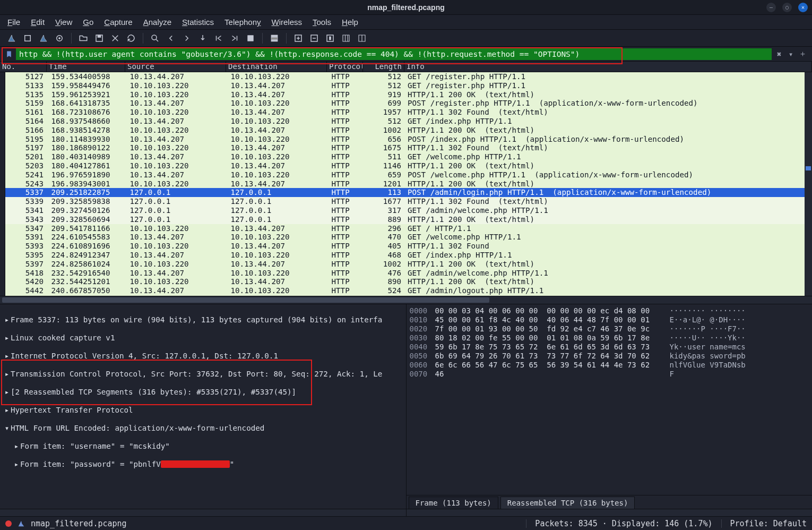 This screenshot has width=812, height=530. I want to click on hex-line: 003080 18 02 00 fe 55 00 00 01 01 08 0a …, so click(609, 338).